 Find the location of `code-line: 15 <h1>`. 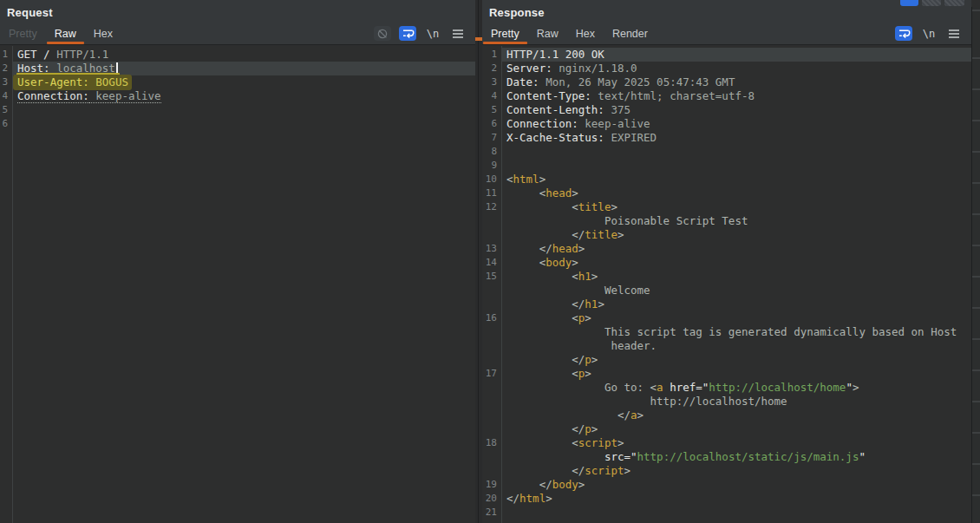

code-line: 15 <h1> is located at coordinates (727, 277).